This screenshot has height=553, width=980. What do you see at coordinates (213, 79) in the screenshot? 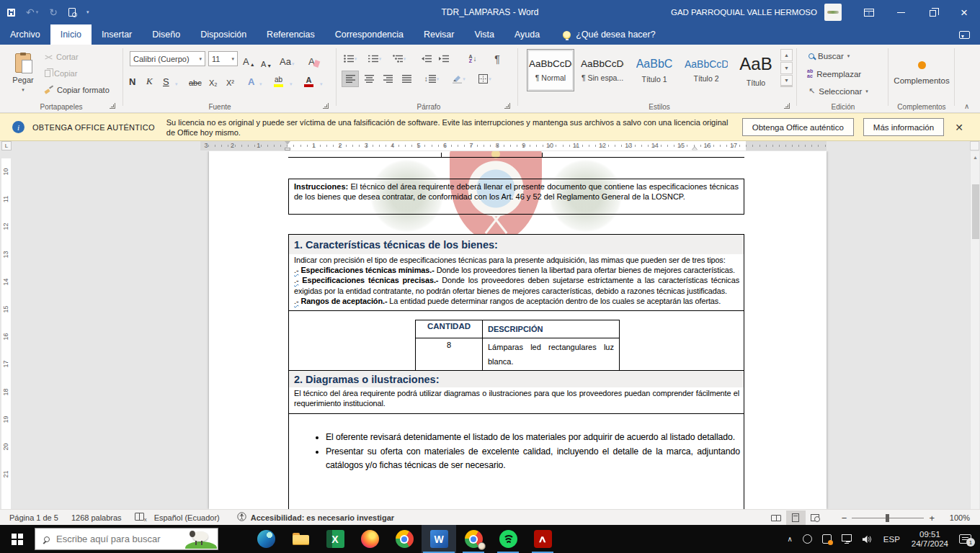
I see `subscript-button: X₂` at bounding box center [213, 79].